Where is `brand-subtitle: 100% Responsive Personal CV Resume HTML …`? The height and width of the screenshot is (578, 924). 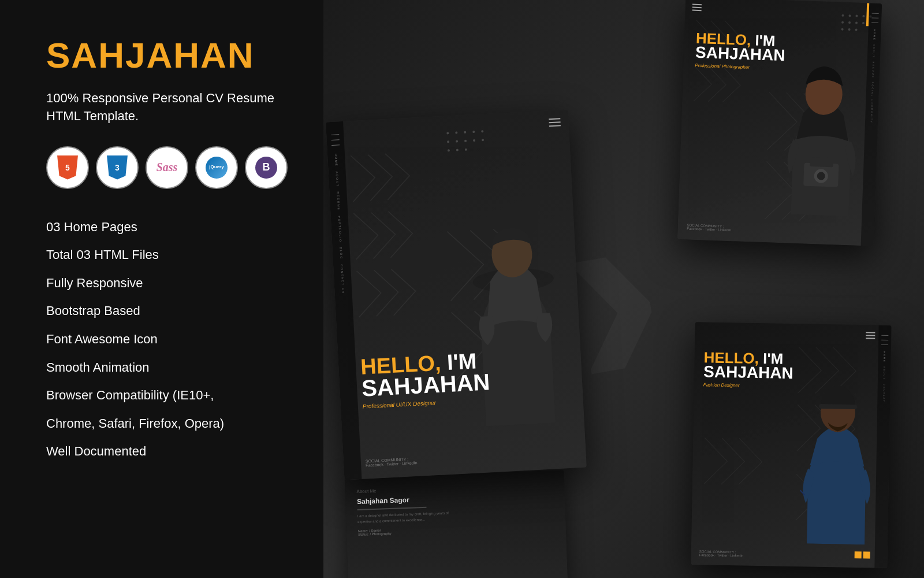 brand-subtitle: 100% Responsive Personal CV Resume HTML … is located at coordinates (167, 108).